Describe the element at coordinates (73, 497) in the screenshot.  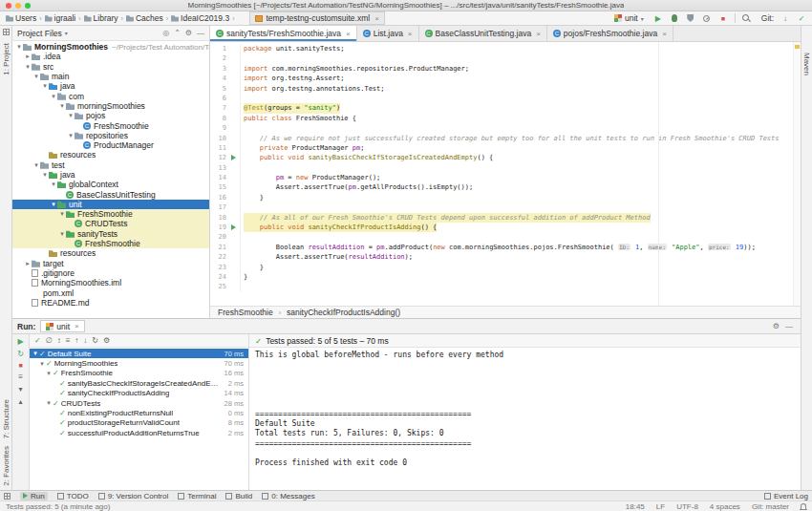
I see `toolwindow-button-todo: TODO` at that location.